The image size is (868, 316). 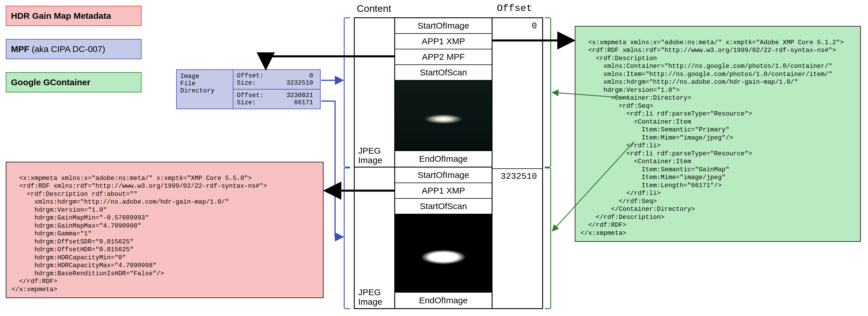 I want to click on cell-primary-image, so click(x=443, y=116).